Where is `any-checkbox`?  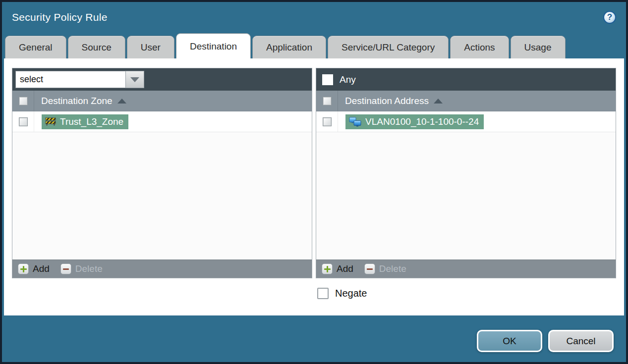 any-checkbox is located at coordinates (328, 80).